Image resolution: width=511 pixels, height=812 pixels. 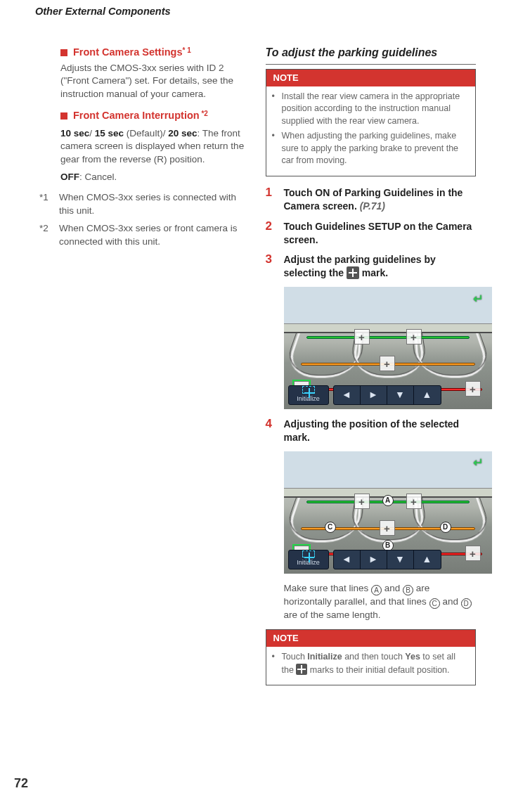 What do you see at coordinates (376, 149) in the screenshot?
I see `note-text: When adjusting the parking guidelines, m…` at bounding box center [376, 149].